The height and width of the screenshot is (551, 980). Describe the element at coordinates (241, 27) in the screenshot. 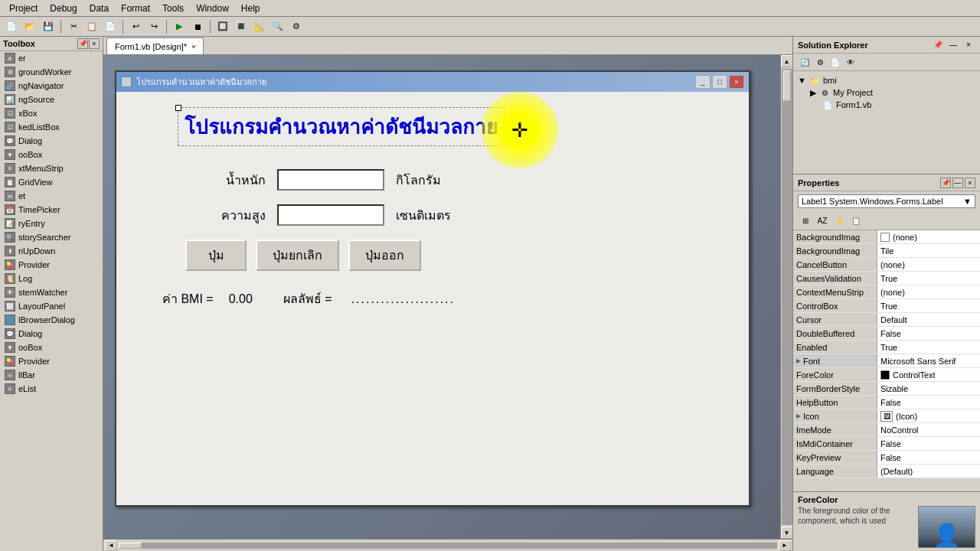

I see `toolbar-step: 🔳` at that location.